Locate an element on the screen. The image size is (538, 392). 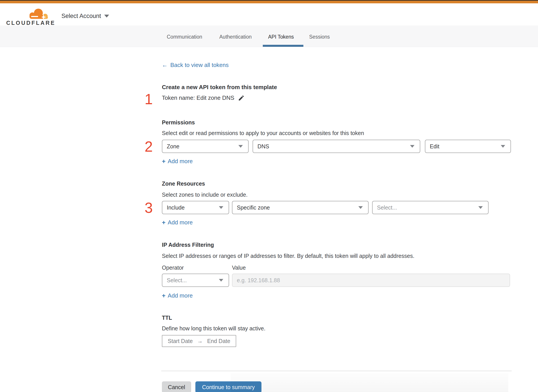
permissions-add-more-link: + Add more is located at coordinates (177, 161).